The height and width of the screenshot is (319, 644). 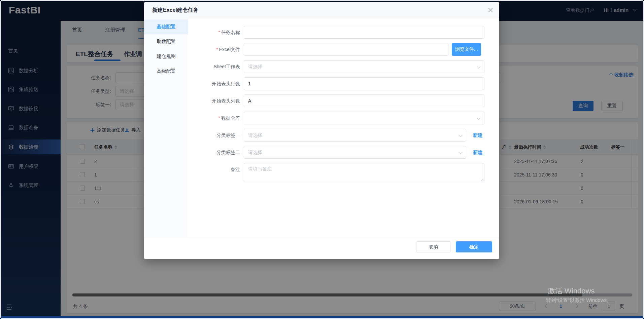 What do you see at coordinates (213, 67) in the screenshot?
I see `field-label-sheet: Sheet工作表` at bounding box center [213, 67].